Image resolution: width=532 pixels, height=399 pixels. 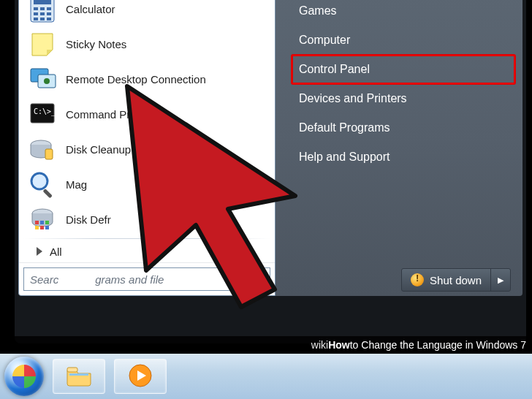 I want to click on right-link-default-programs: Default Programs, so click(x=403, y=128).